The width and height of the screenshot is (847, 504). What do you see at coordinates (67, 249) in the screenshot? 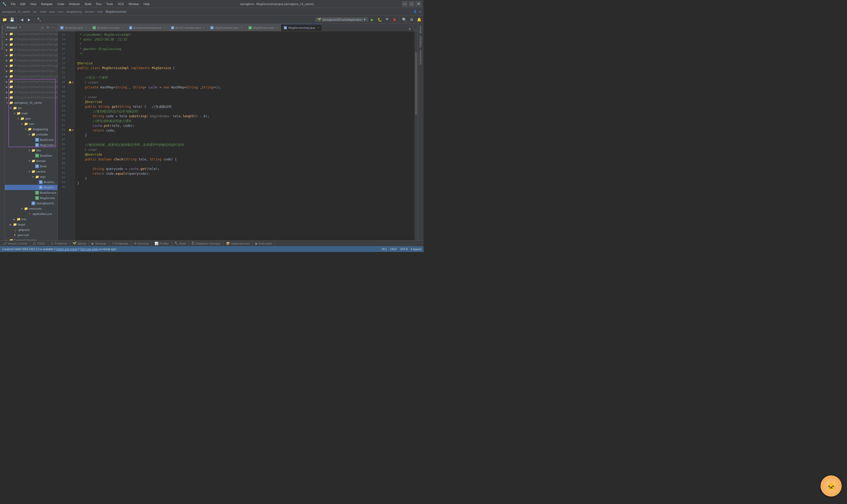
I see `switch-restart-link: Switch and restart` at bounding box center [67, 249].